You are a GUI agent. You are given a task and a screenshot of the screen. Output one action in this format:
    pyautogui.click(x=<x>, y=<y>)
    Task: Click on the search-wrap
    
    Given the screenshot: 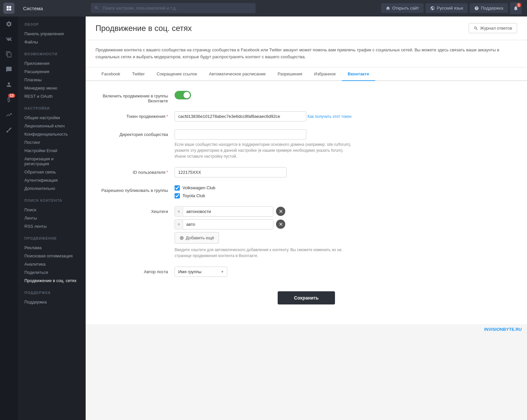 What is the action you would take?
    pyautogui.click(x=173, y=8)
    